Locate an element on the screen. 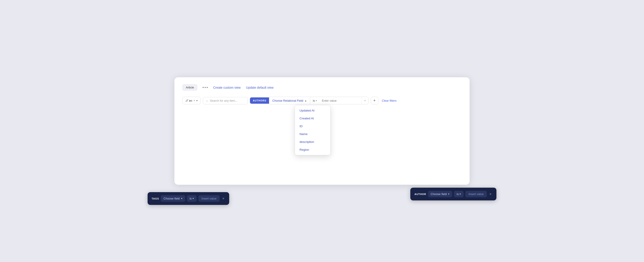 The image size is (644, 262). language-selector: 𝒯 en × ▾ is located at coordinates (192, 101).